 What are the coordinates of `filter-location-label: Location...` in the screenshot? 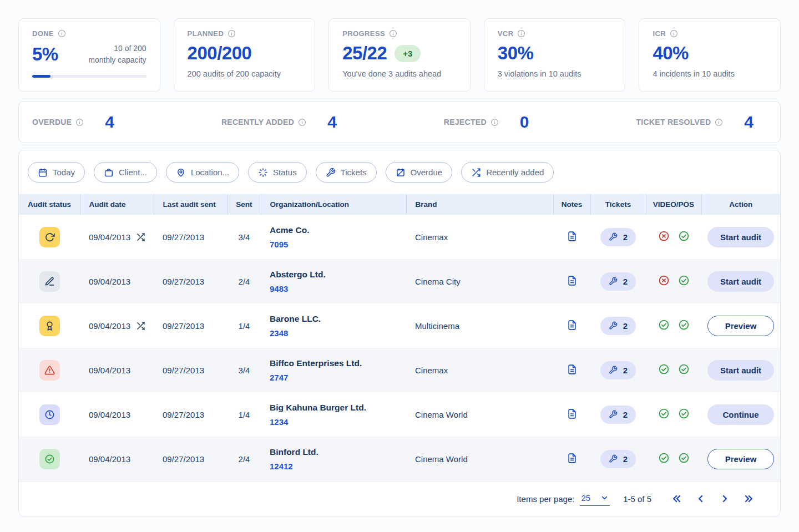 It's located at (210, 172).